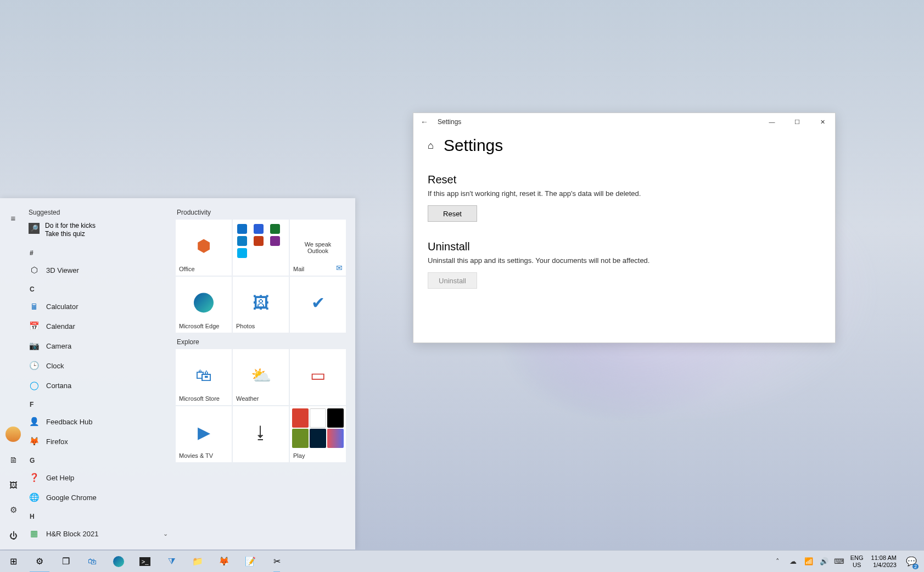  Describe the element at coordinates (624, 122) in the screenshot. I see `settings-titlebar: ← Settings — ☐ ✕` at that location.